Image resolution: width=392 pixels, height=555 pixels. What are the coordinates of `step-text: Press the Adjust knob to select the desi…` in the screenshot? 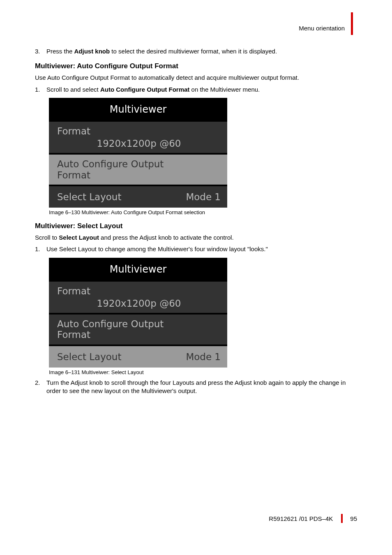 It's located at (202, 51).